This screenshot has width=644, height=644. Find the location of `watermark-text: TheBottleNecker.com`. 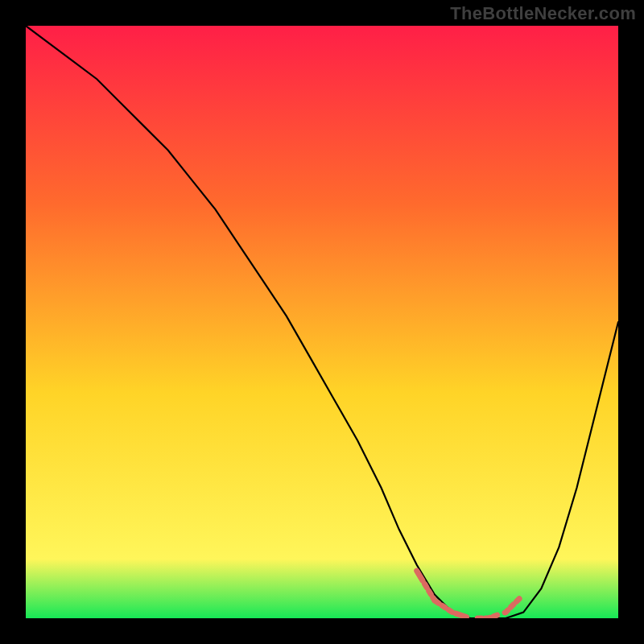

watermark-text: TheBottleNecker.com is located at coordinates (543, 14).